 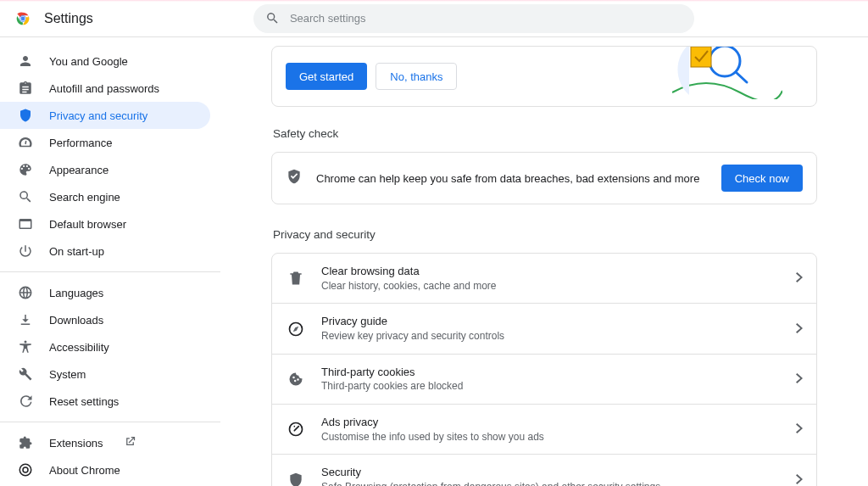 I want to click on sidebar-item-downloads: Downloads, so click(x=105, y=320).